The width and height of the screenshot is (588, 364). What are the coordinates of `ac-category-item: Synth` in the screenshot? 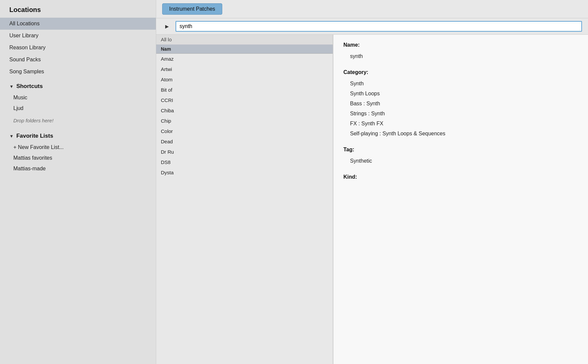 It's located at (461, 84).